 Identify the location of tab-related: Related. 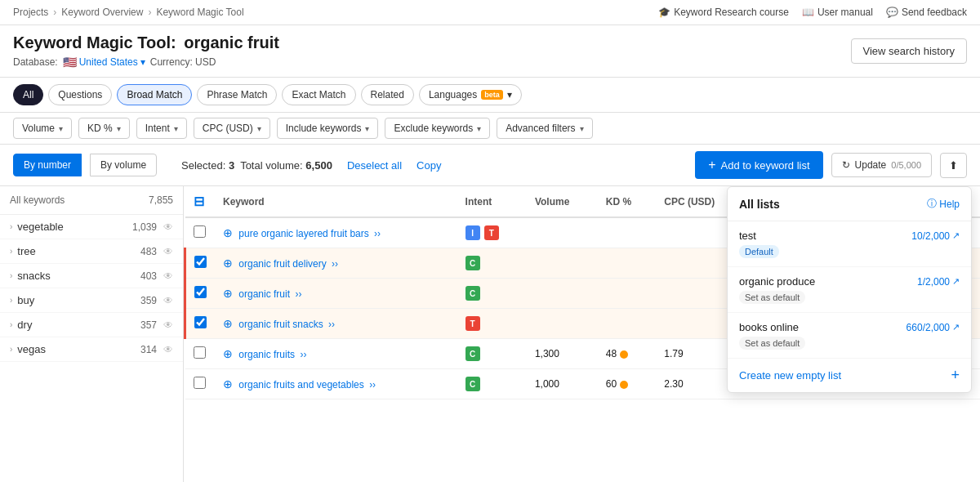
(387, 95).